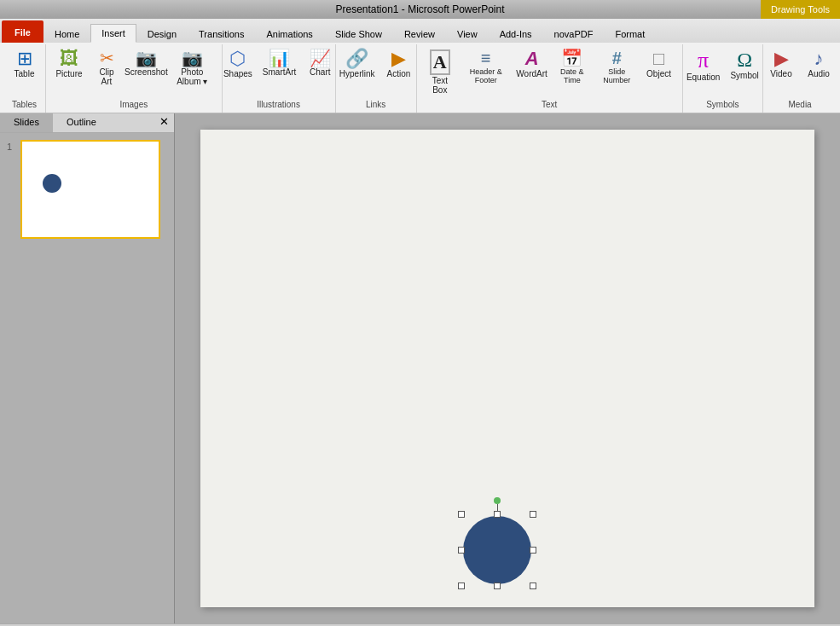 The image size is (840, 626). I want to click on btn-equation: π Equation, so click(703, 66).